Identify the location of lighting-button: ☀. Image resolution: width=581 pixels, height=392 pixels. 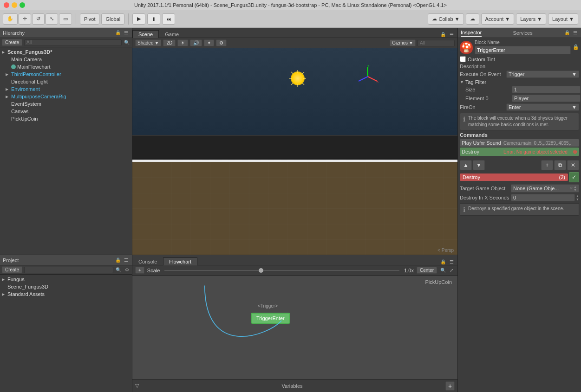
(183, 43).